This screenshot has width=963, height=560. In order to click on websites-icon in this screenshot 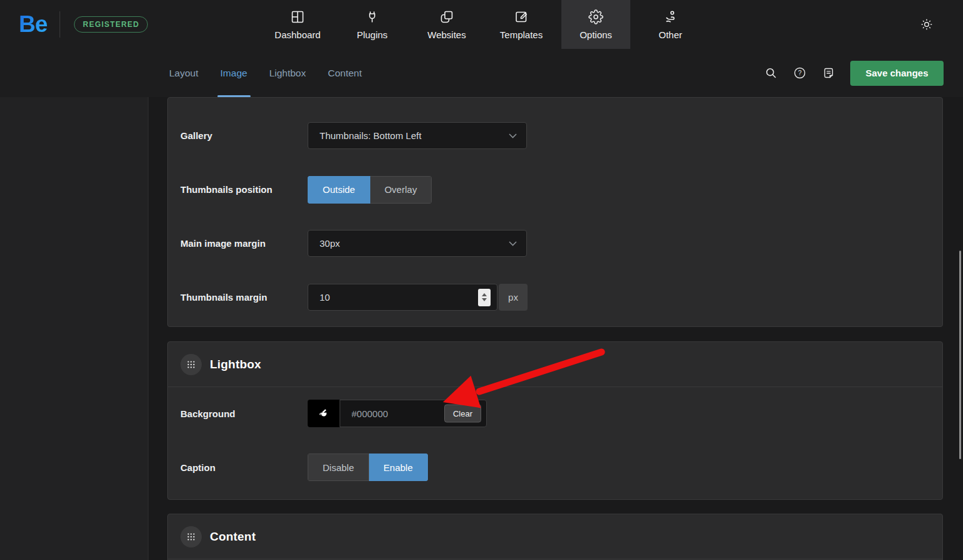, I will do `click(447, 17)`.